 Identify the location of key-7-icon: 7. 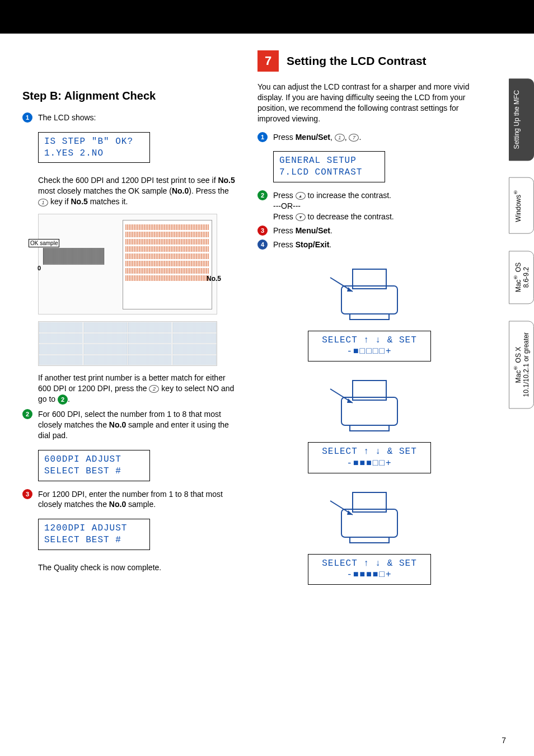
(354, 138).